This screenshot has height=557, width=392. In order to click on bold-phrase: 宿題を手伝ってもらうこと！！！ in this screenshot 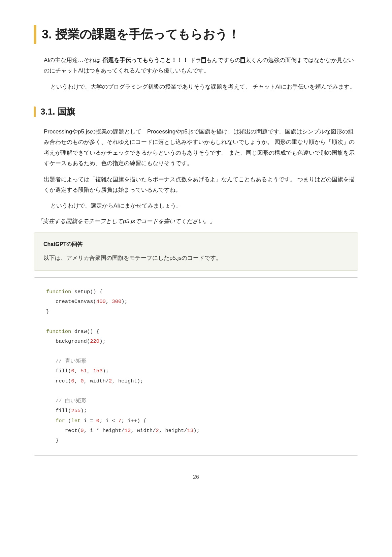, I will do `click(145, 60)`.